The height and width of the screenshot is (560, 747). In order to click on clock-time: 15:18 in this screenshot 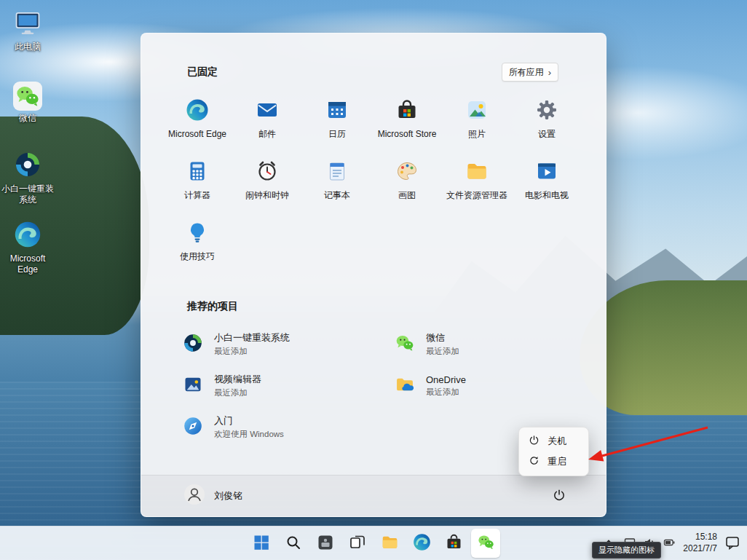, I will do `click(700, 537)`.